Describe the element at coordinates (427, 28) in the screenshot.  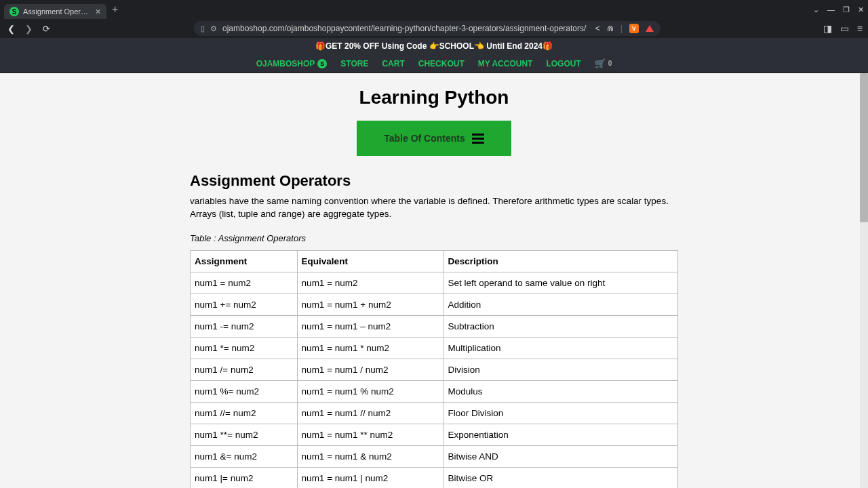
I see `url-bar: ▯ ⚙ ojamboshop.com/ojamboshoppaycontent/…` at that location.